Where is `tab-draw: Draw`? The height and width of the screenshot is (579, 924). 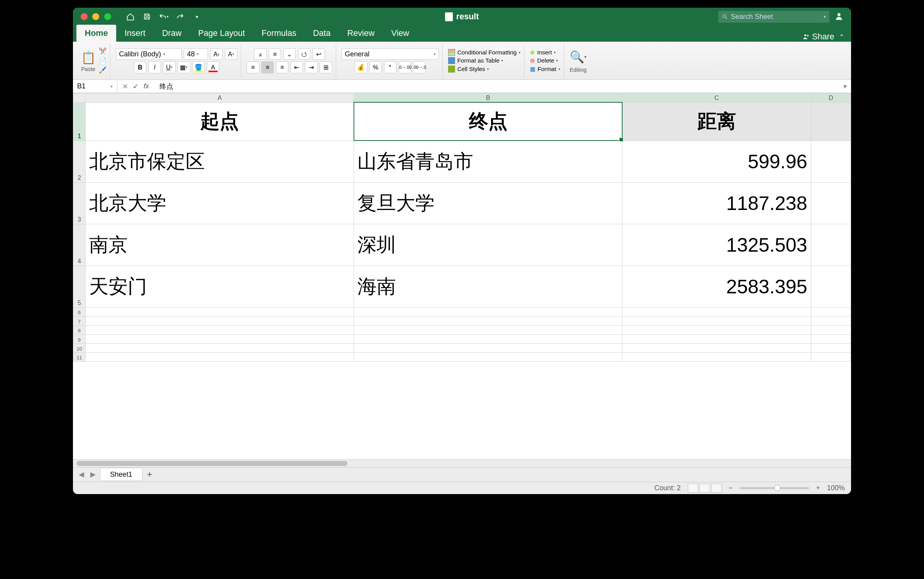
tab-draw: Draw is located at coordinates (172, 33).